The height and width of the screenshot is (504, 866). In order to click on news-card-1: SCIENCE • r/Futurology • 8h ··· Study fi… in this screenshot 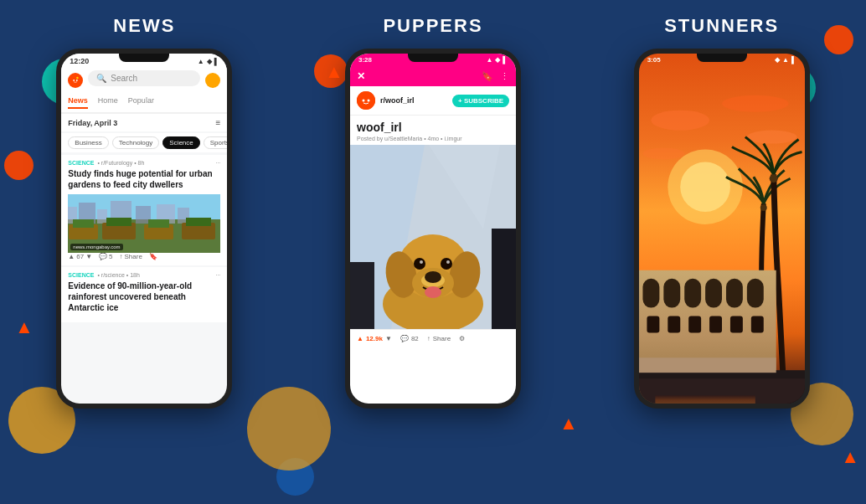, I will do `click(144, 210)`.